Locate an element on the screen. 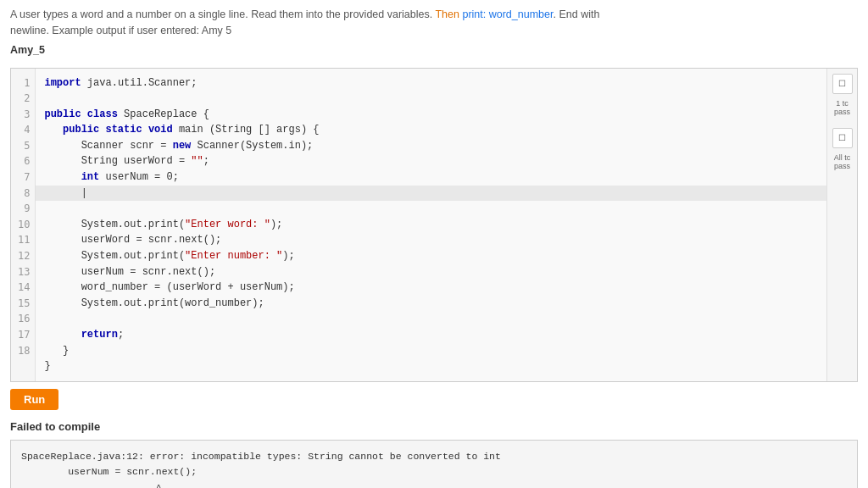  line-numbers: 1 2 3 4 5 6 7 8 9 10 11 12 13 14 15 16 1… is located at coordinates (24, 225).